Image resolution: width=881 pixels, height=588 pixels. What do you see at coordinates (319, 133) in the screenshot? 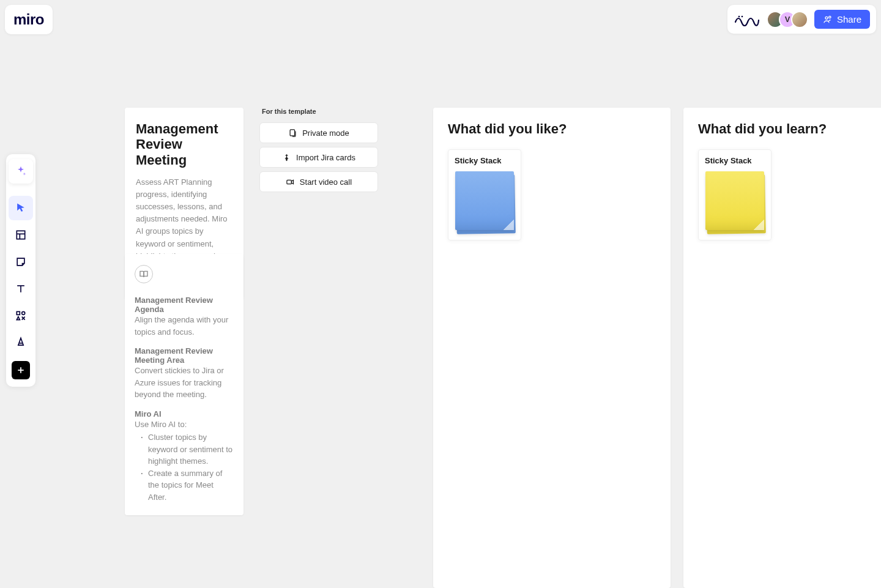
I see `private-mode-button: Private mode` at bounding box center [319, 133].